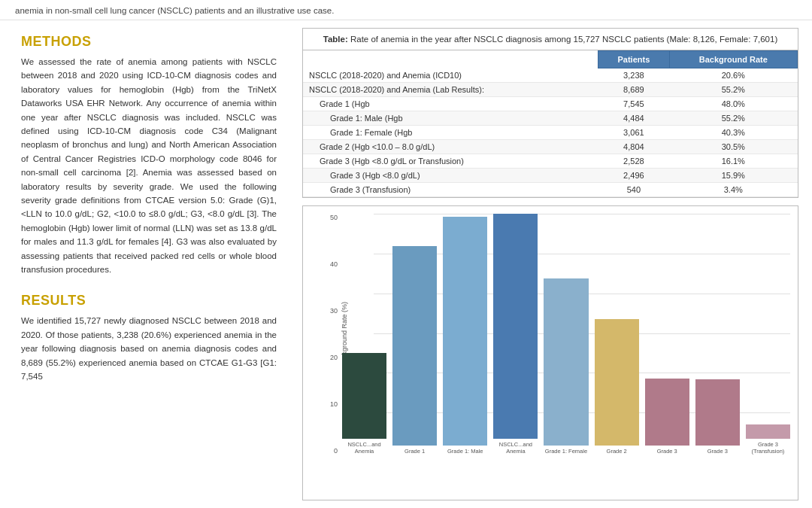  I want to click on chart-bar-label: Grade 1, so click(415, 452).